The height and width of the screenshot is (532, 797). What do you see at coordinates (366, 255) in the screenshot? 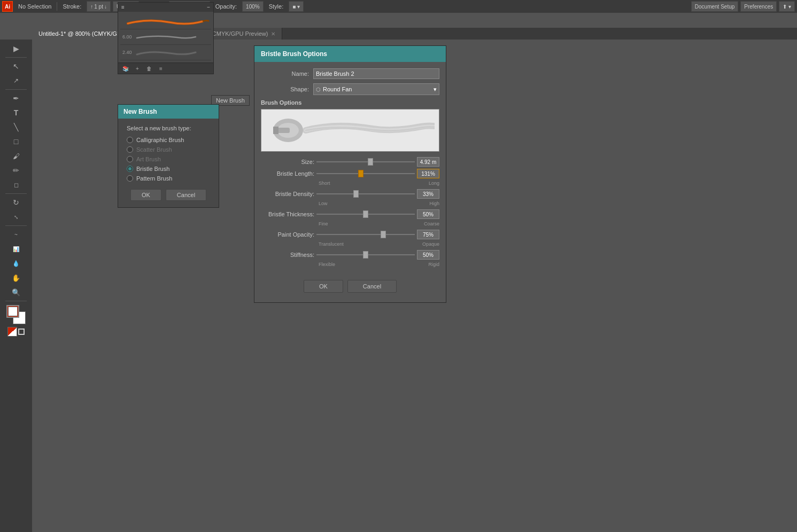
I see `stiffness-track` at bounding box center [366, 255].